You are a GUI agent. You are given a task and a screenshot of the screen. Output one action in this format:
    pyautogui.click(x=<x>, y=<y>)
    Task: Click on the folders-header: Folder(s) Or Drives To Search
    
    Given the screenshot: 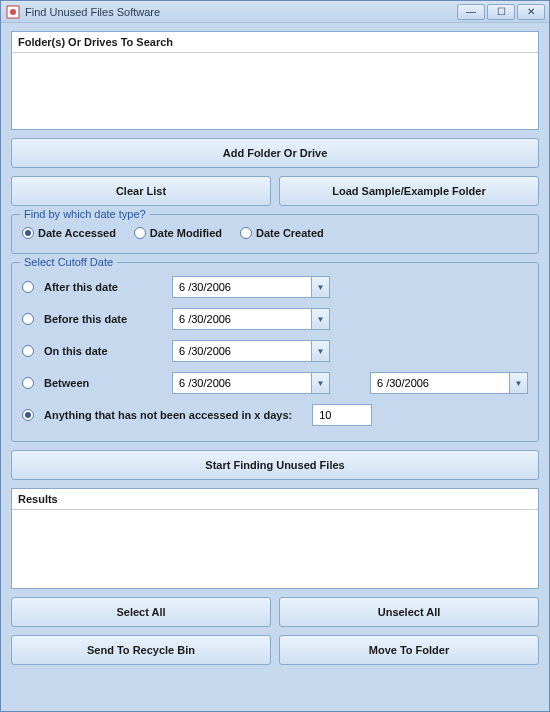 What is the action you would take?
    pyautogui.click(x=275, y=42)
    